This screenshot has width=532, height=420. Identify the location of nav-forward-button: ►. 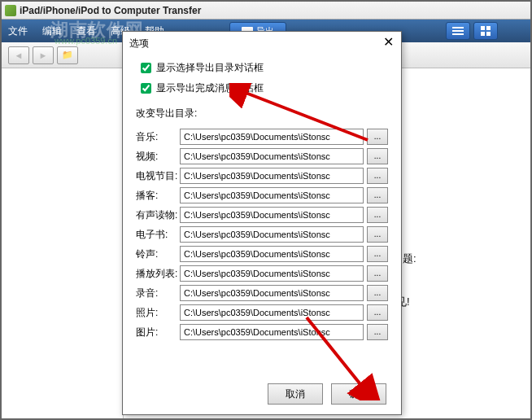
(43, 55).